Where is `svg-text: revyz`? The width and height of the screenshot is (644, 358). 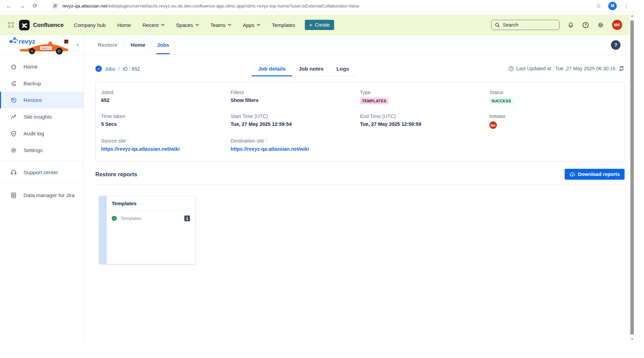 svg-text: revyz is located at coordinates (27, 42).